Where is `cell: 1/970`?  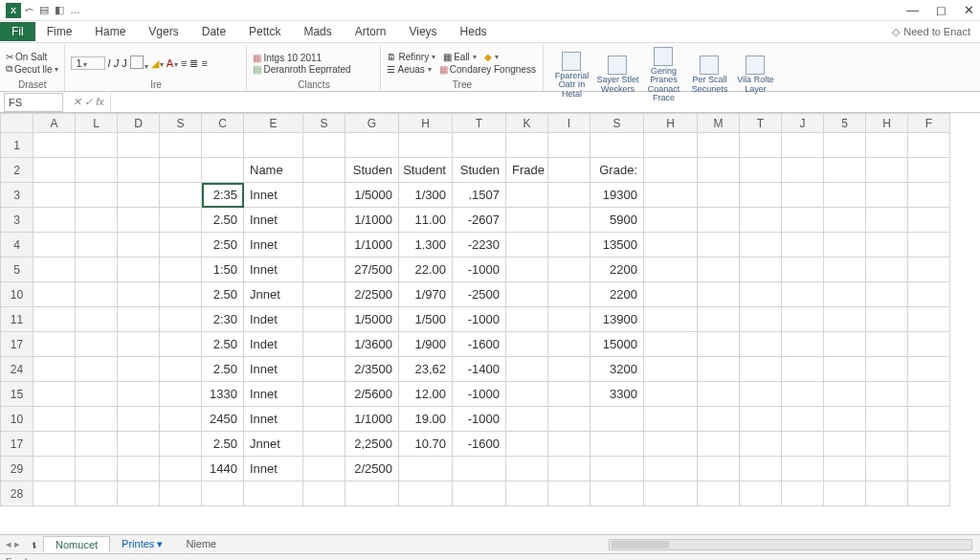
cell: 1/970 is located at coordinates (426, 295).